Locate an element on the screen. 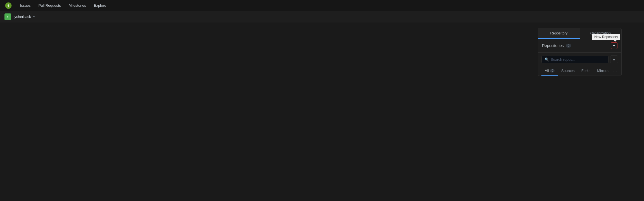  filter-icon: ≡ is located at coordinates (614, 59).